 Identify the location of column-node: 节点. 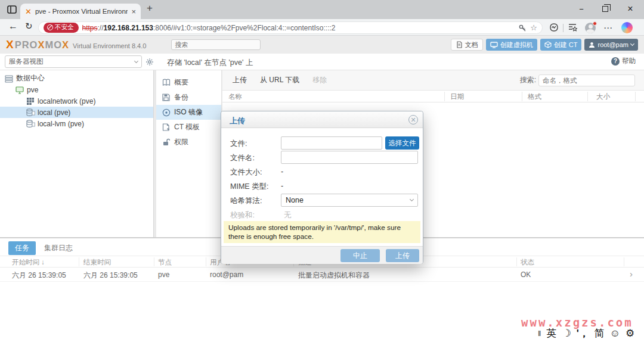
(165, 262).